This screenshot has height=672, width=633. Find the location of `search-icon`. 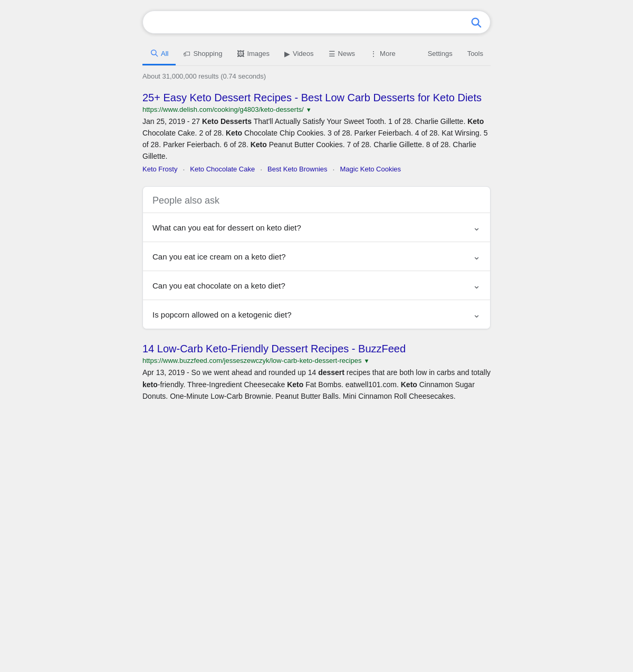

search-icon is located at coordinates (476, 22).